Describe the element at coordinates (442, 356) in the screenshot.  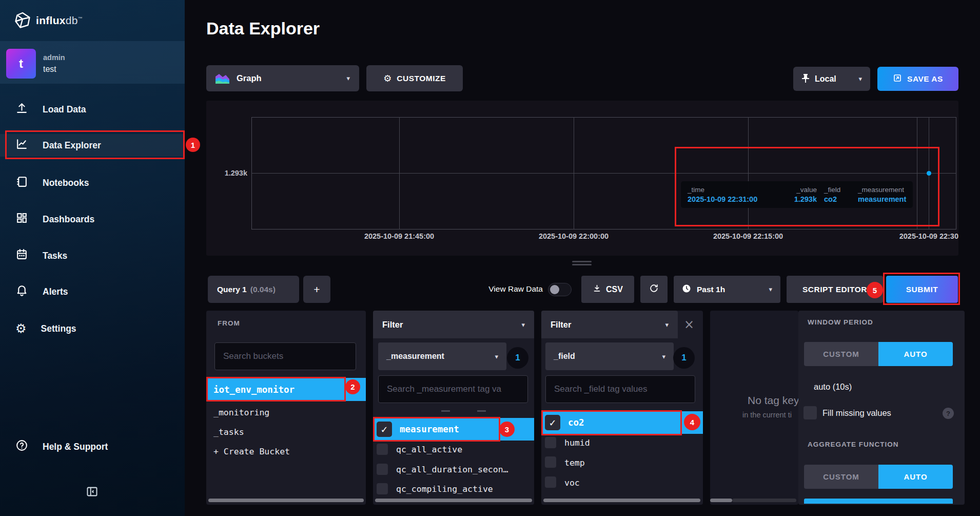
I see `tag-key-dropdown: _measurement ▾` at that location.